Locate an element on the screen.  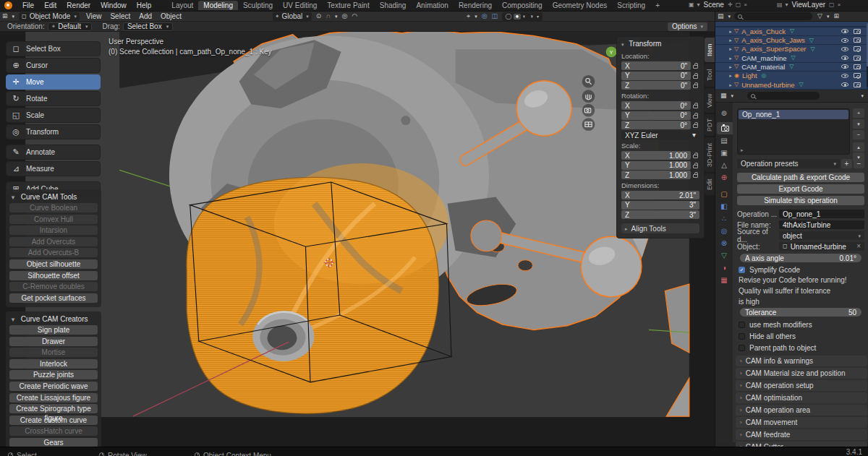
cam-button-drawer: Drawer is located at coordinates (54, 341).